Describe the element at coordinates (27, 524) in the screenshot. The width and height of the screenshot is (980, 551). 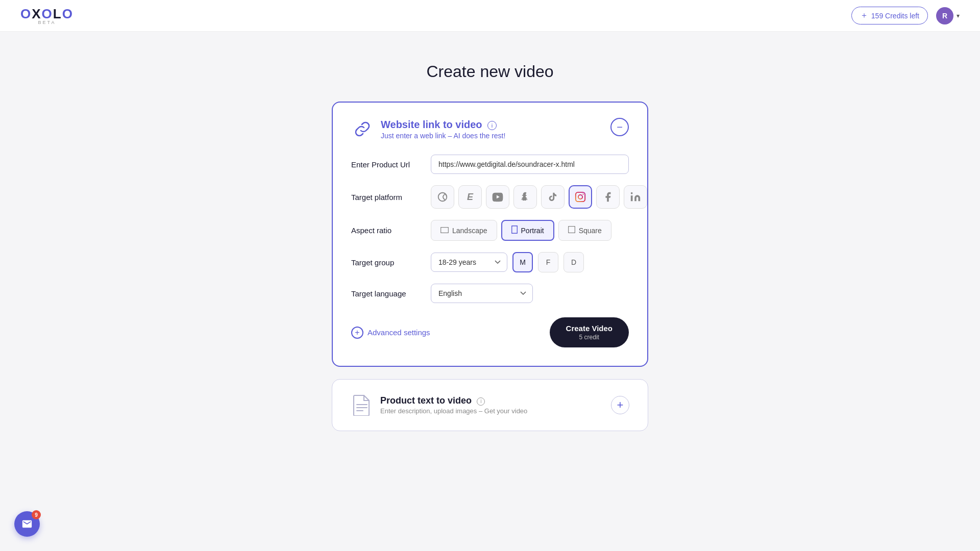
I see `notification-bubble: 9` at that location.